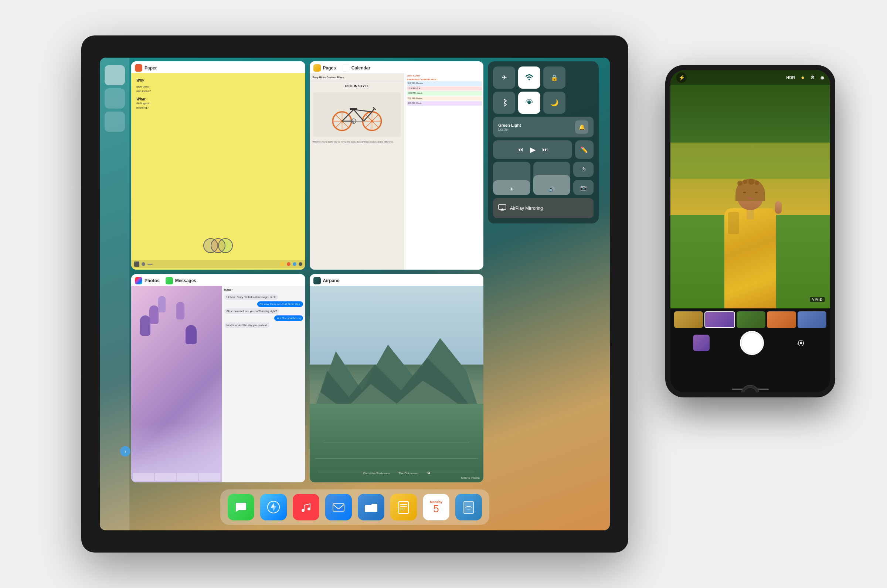 The height and width of the screenshot is (588, 887). I want to click on cc-airplane-btn: ✈, so click(504, 77).